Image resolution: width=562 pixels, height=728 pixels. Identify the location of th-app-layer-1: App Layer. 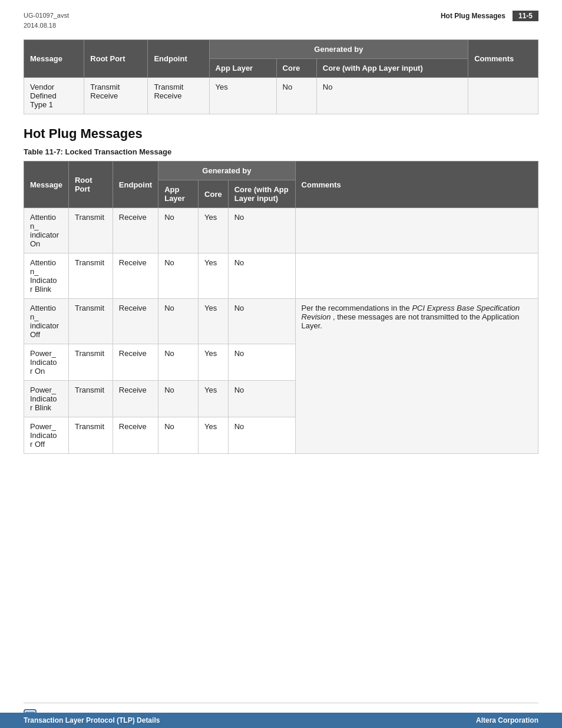
(243, 68).